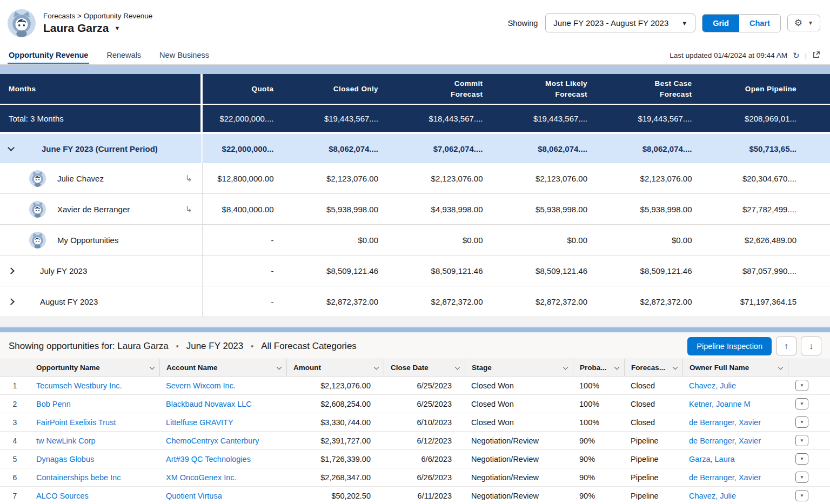  I want to click on col-header-stage: Stage, so click(519, 367).